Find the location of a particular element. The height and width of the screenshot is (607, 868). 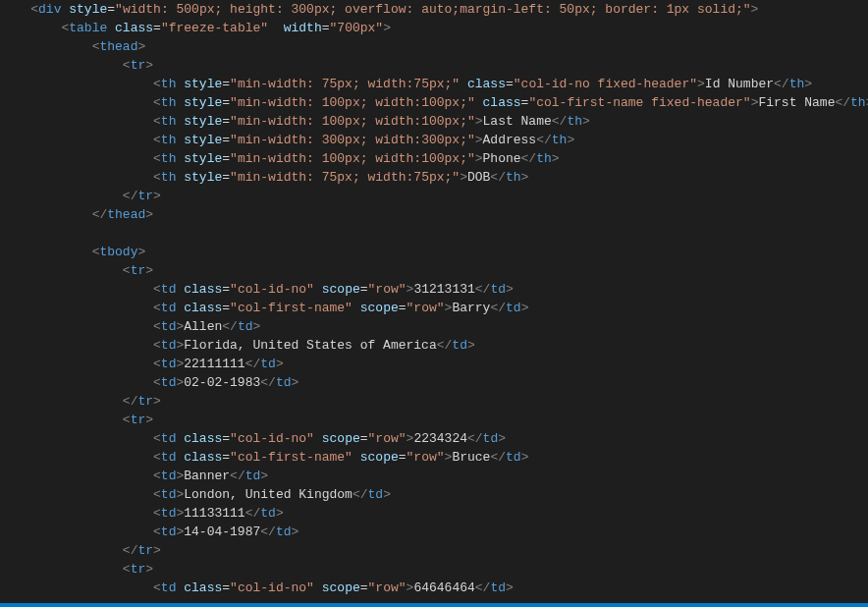

code-line is located at coordinates (434, 234).